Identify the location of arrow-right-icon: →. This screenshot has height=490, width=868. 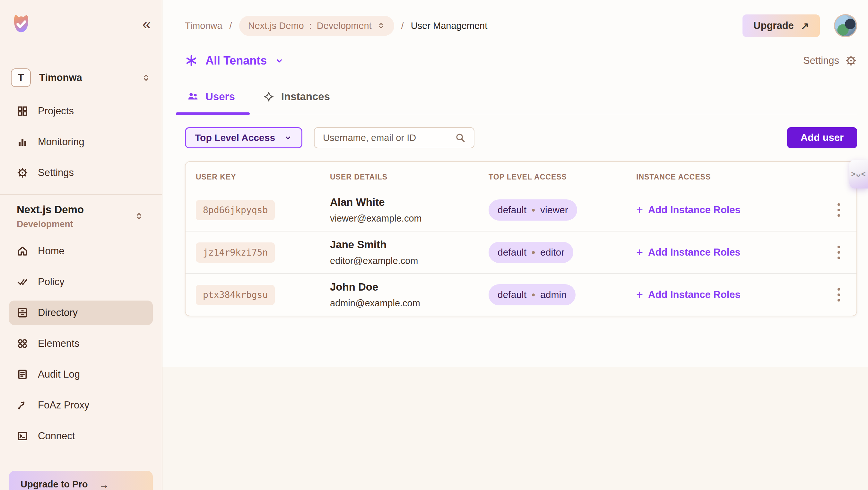
(104, 485).